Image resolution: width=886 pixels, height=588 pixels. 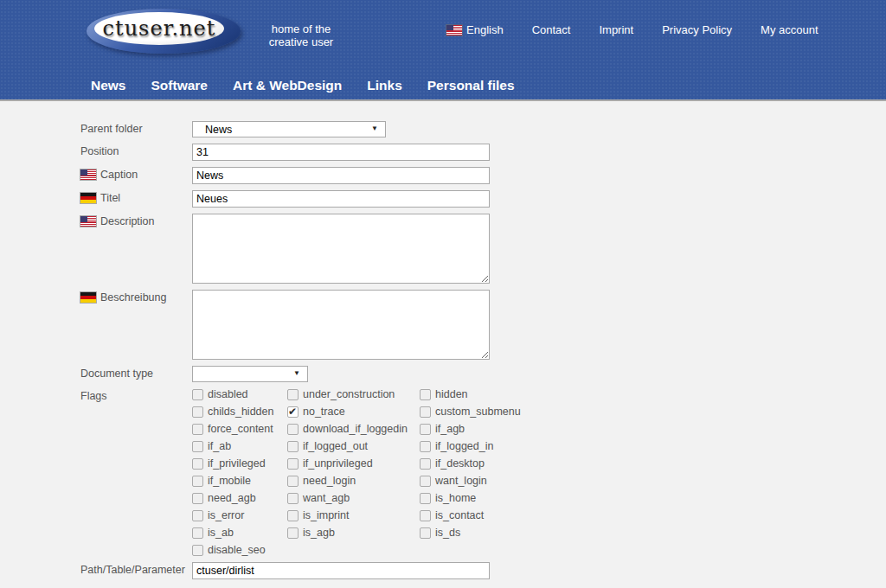 What do you see at coordinates (240, 515) in the screenshot?
I see `flag-option-is_error: is_error` at bounding box center [240, 515].